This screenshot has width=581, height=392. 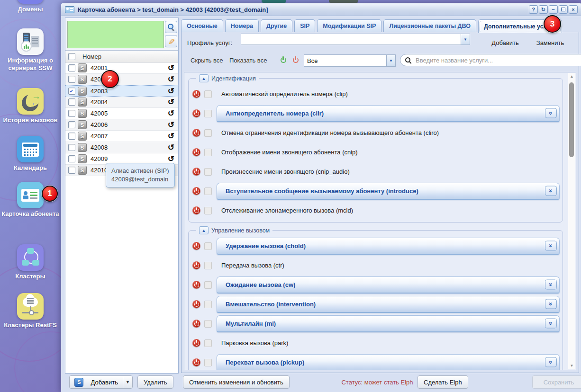 I want to click on tab-4: SIP, so click(x=305, y=26).